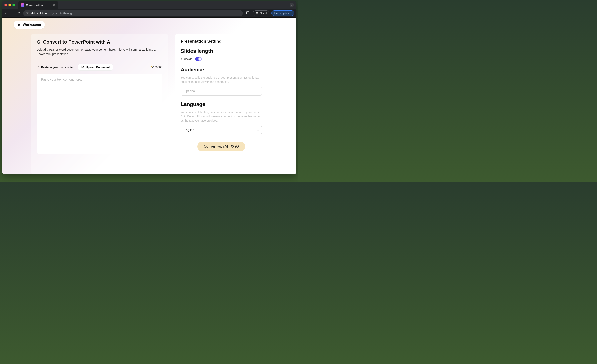 The width and height of the screenshot is (597, 364). I want to click on char-max: /100000, so click(157, 67).